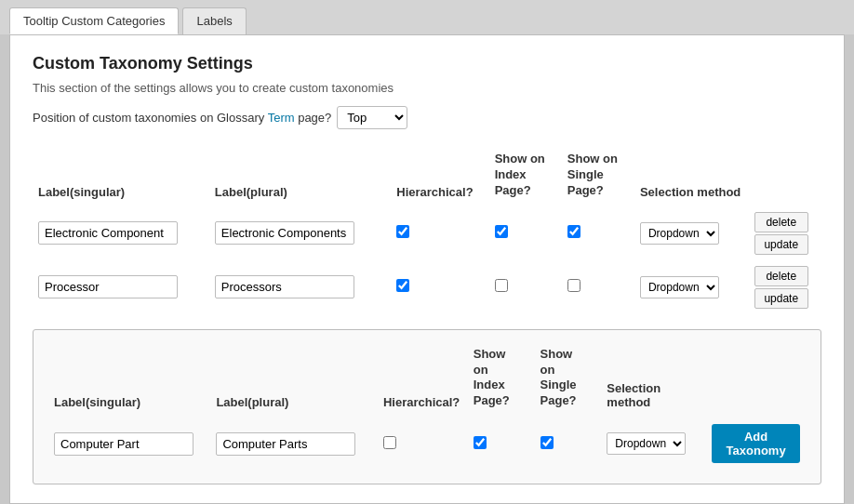  What do you see at coordinates (692, 177) in the screenshot?
I see `th-selection-method: Selection method` at bounding box center [692, 177].